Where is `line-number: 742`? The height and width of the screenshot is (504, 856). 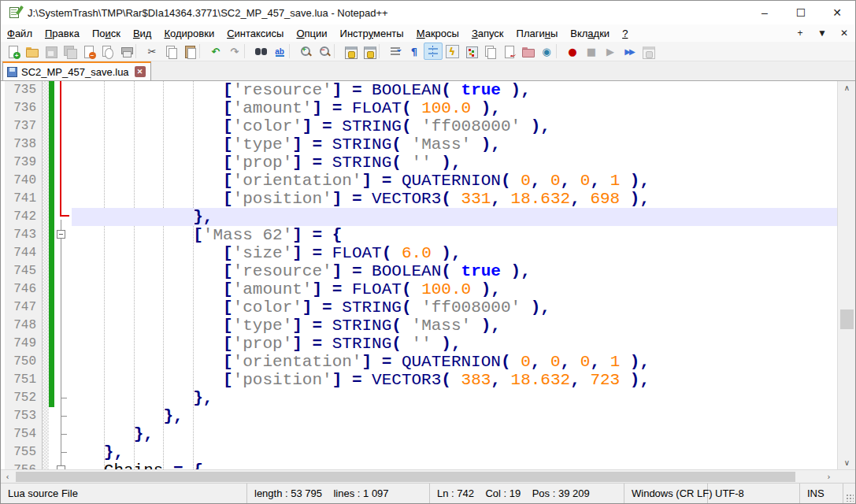 line-number: 742 is located at coordinates (24, 217).